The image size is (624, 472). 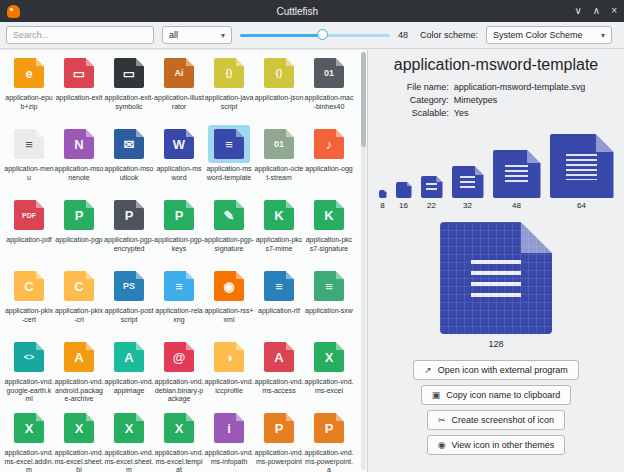 I want to click on chevron-down-icon: ▾, so click(x=603, y=36).